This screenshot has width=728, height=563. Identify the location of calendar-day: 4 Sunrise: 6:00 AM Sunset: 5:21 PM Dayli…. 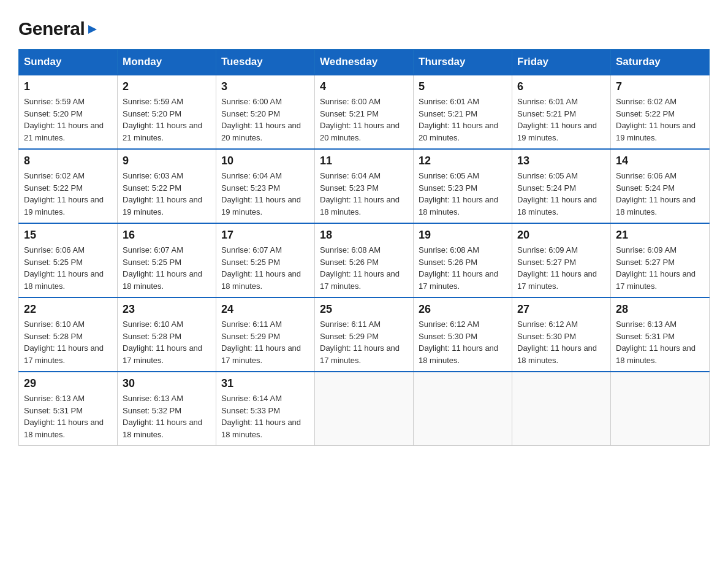
(364, 112).